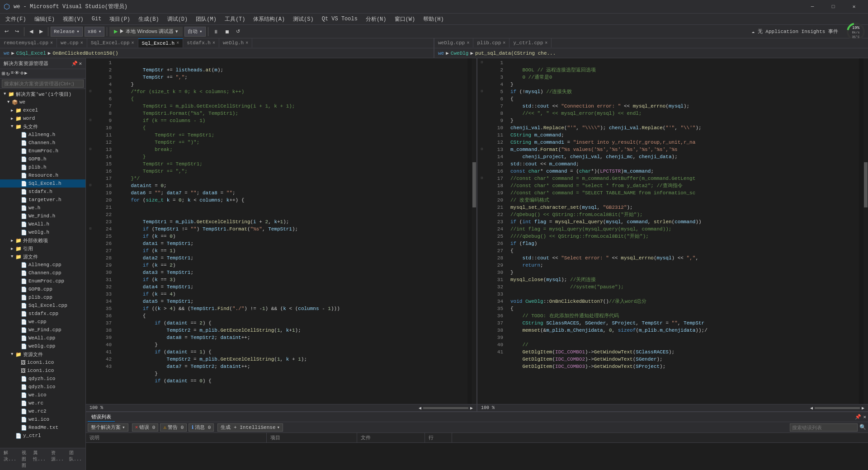 This screenshot has height=470, width=868. What do you see at coordinates (866, 231) in the screenshot?
I see `scrollbar-right` at bounding box center [866, 231].